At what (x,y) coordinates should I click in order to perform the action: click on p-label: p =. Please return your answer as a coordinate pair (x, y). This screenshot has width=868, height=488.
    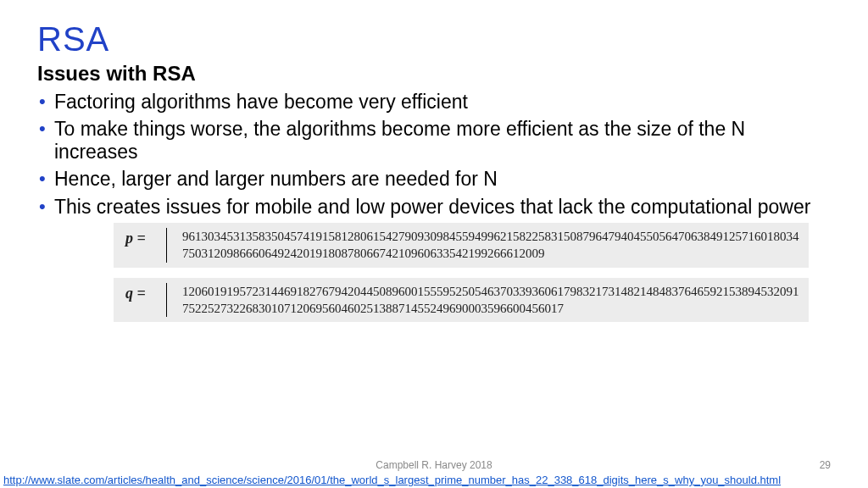
    Looking at the image, I should click on (146, 246).